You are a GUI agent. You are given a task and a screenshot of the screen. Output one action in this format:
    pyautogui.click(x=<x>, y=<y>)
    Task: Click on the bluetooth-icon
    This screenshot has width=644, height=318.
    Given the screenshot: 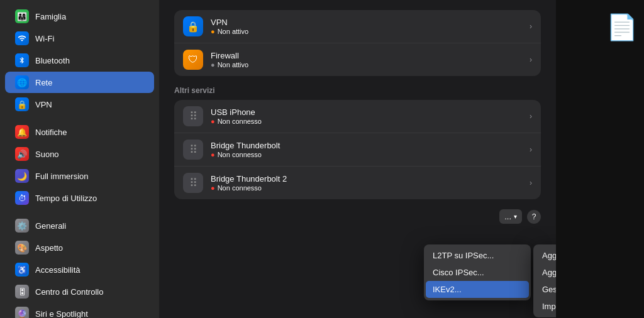 What is the action you would take?
    pyautogui.click(x=22, y=60)
    